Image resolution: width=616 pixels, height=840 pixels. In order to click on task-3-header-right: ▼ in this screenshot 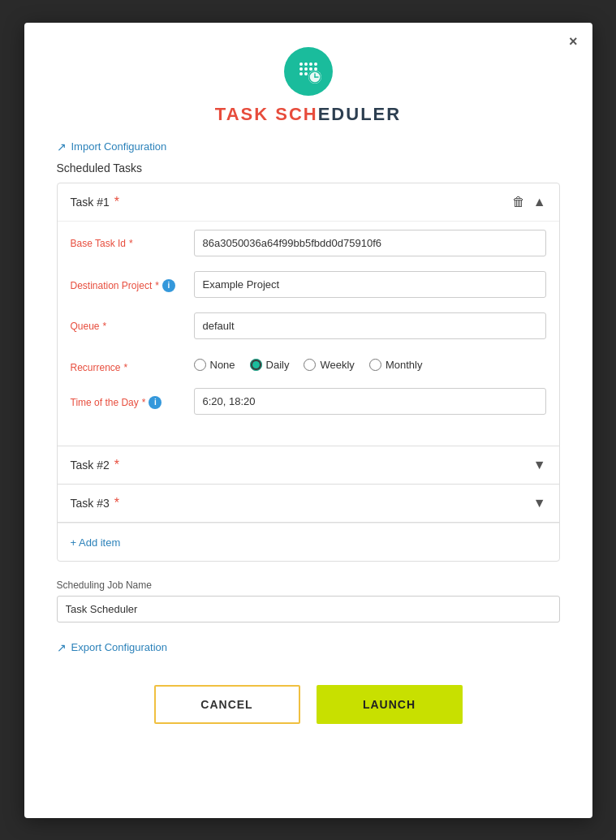, I will do `click(540, 503)`.